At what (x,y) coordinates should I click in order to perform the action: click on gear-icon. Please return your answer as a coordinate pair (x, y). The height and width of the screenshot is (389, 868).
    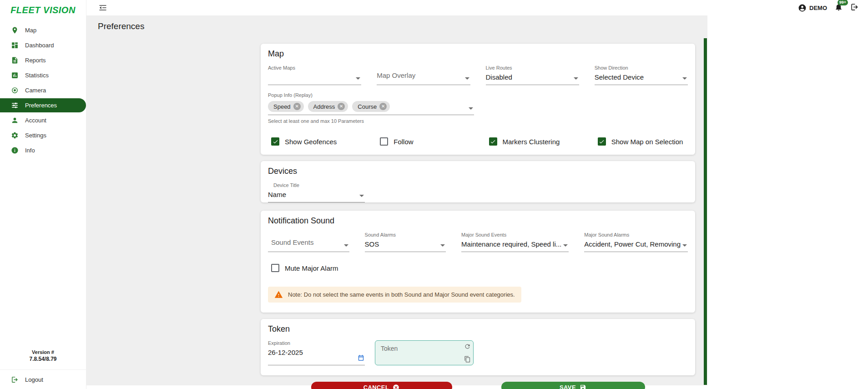
    Looking at the image, I should click on (15, 136).